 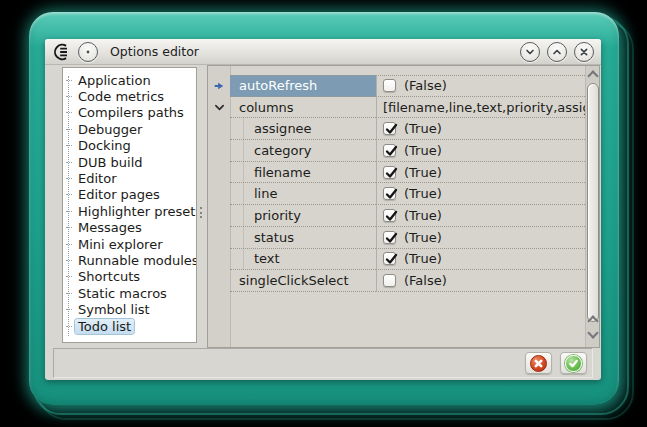 I want to click on property-row-columns: columns [filename,line,text,priority,ass…, so click(x=396, y=108).